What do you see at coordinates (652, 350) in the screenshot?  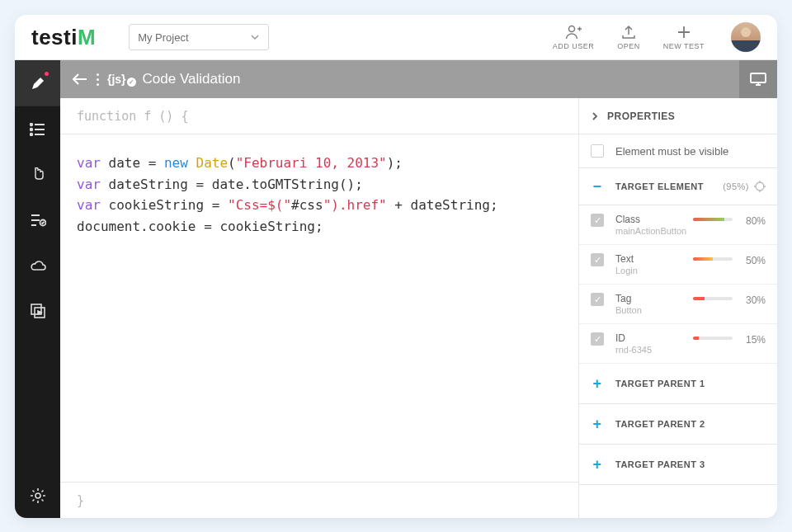 I see `target-item-sub: rnd-6345` at bounding box center [652, 350].